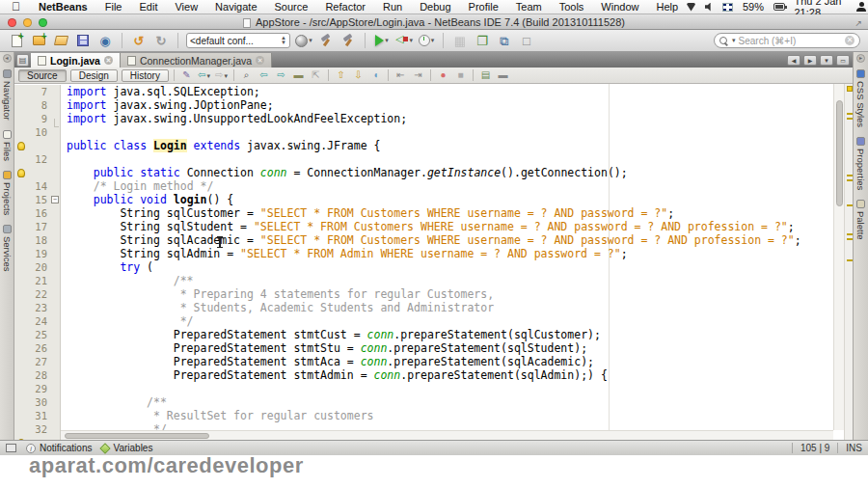 Image resolution: width=868 pixels, height=488 pixels. I want to click on code-line: 8 import javax.swing.JOptionPane;, so click(424, 105).